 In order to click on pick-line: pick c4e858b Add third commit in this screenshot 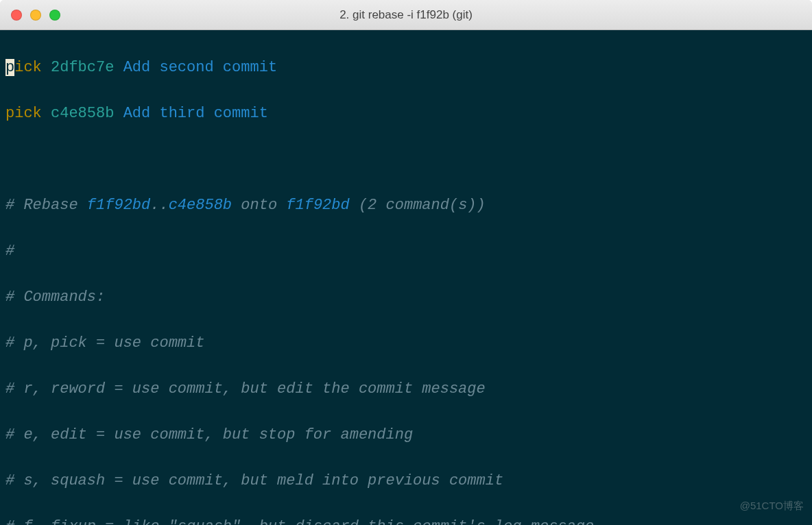, I will do `click(406, 114)`.